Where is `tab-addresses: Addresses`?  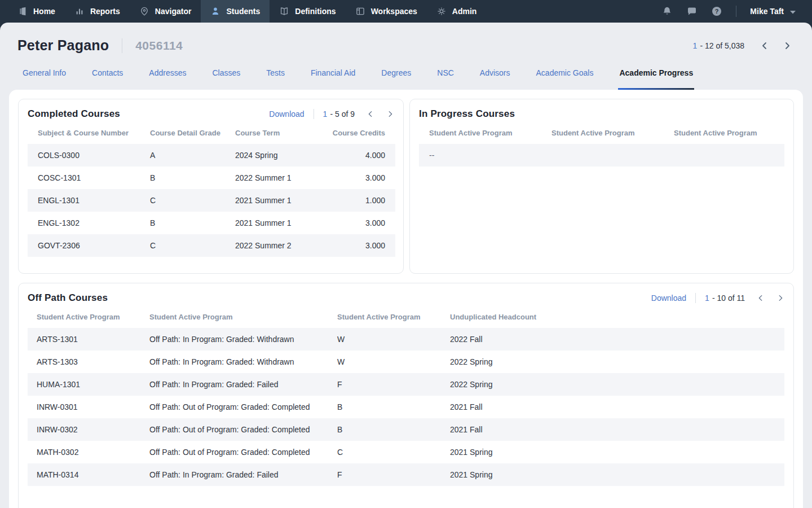
tab-addresses: Addresses is located at coordinates (167, 77).